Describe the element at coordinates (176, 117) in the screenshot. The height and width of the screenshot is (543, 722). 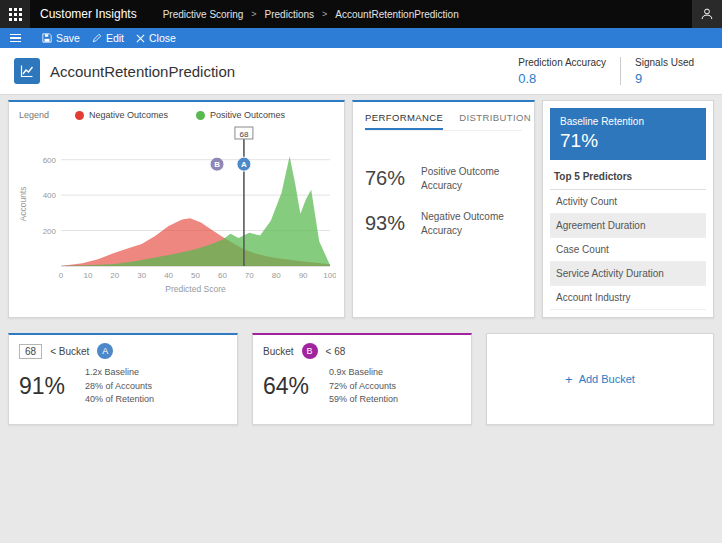
I see `chart-legend: Legend Negative Outcomes Positive Outcom…` at that location.